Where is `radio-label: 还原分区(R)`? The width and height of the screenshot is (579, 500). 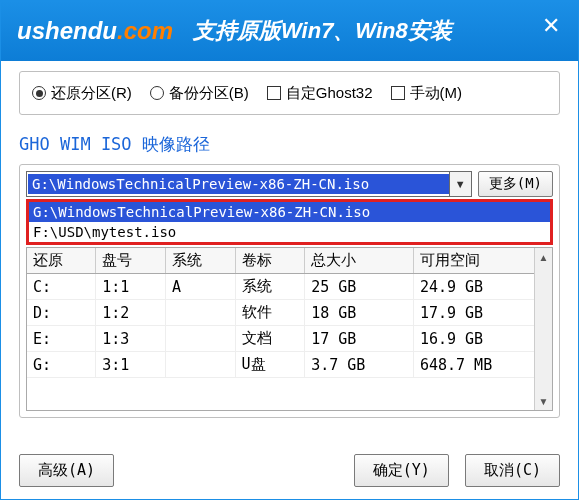
radio-label: 还原分区(R) is located at coordinates (92, 94).